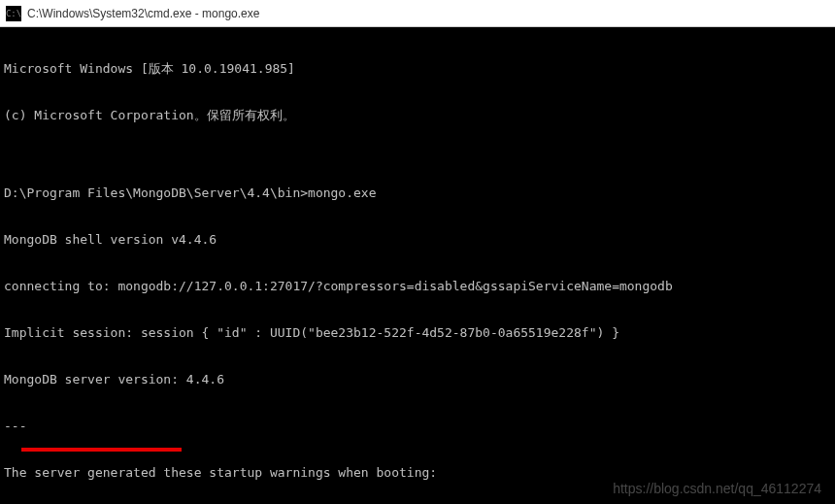 Image resolution: width=835 pixels, height=504 pixels. What do you see at coordinates (418, 380) in the screenshot?
I see `terminal-line: MongoDB server version: 4.4.6` at bounding box center [418, 380].